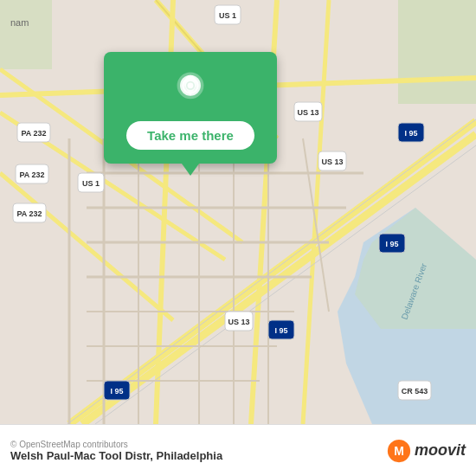  What do you see at coordinates (116, 451) in the screenshot?
I see `bottom-left-info: © OpenStreetMap contributors Welsh Paul-…` at bounding box center [116, 451].